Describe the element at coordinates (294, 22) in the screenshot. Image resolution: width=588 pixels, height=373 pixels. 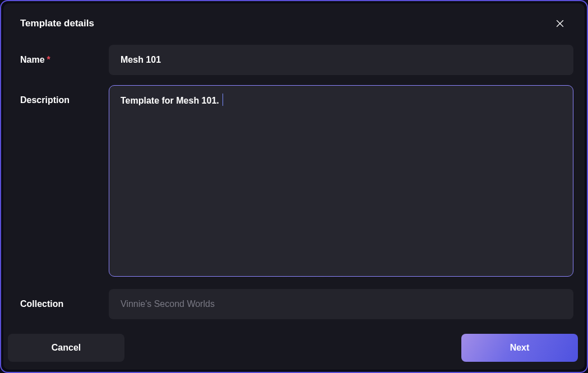
I see `dialog-header: Template details` at that location.